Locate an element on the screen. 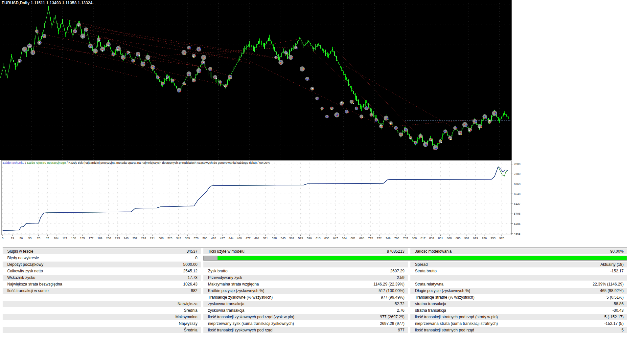 Image resolution: width=644 pixels, height=338 pixels. stat-value: -152.17 (5) is located at coordinates (581, 324).